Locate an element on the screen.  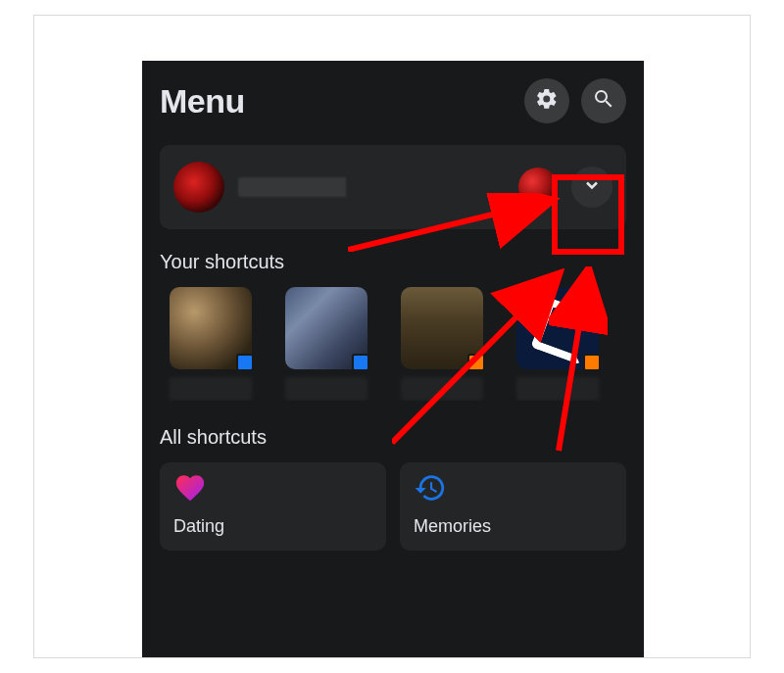
tile-label: Memories is located at coordinates (514, 527).